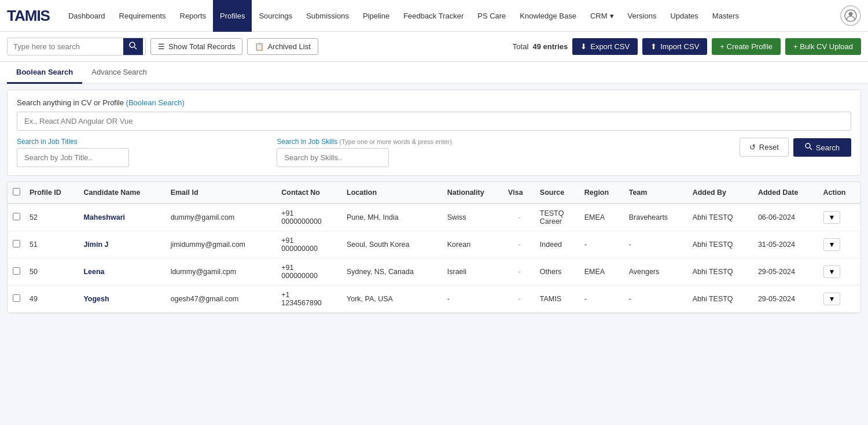 This screenshot has width=868, height=425. I want to click on nav-versions: Versions, so click(642, 16).